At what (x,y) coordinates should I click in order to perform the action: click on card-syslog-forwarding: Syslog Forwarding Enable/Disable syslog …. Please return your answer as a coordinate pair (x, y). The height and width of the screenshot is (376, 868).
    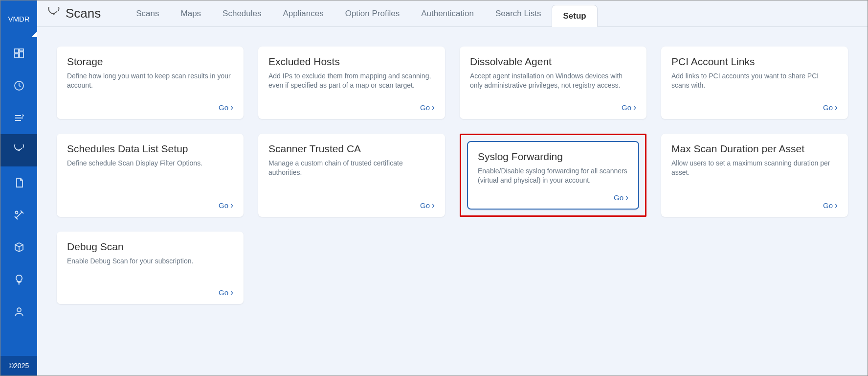
    Looking at the image, I should click on (553, 175).